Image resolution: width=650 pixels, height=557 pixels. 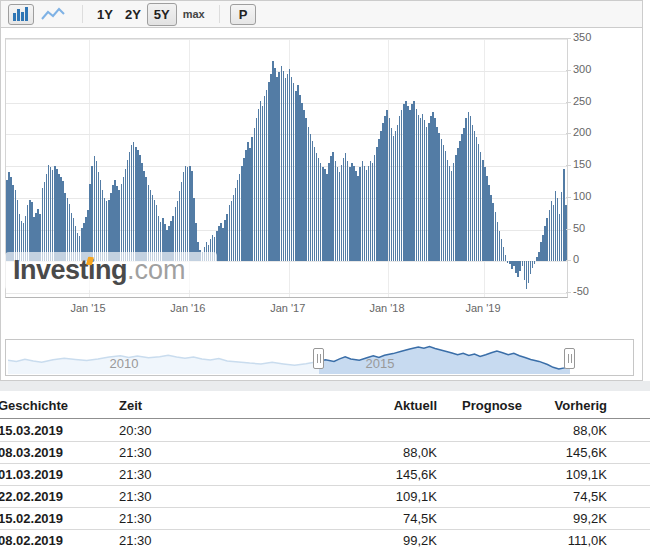 I want to click on cell-date: 01.03.2019, so click(x=60, y=474).